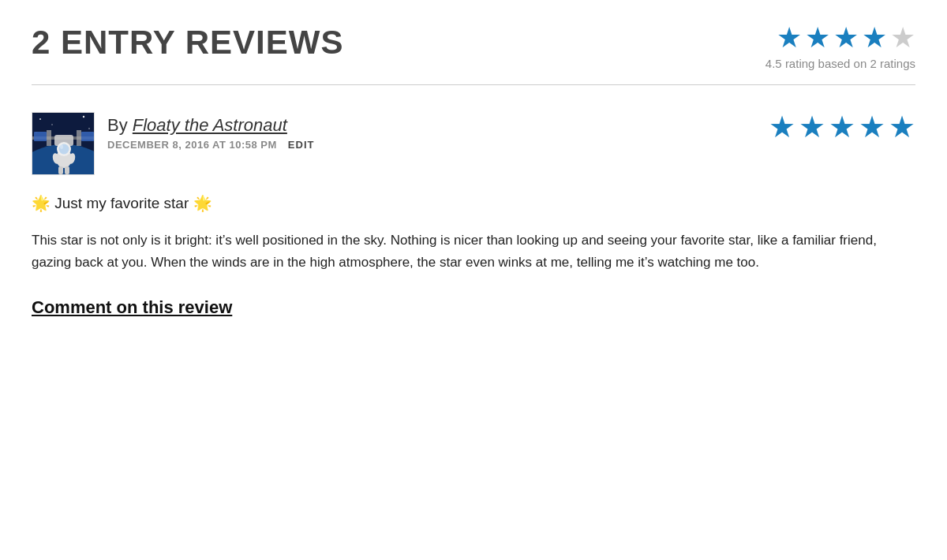 This screenshot has height=560, width=947. Describe the element at coordinates (842, 127) in the screenshot. I see `review-star-3: ★` at that location.